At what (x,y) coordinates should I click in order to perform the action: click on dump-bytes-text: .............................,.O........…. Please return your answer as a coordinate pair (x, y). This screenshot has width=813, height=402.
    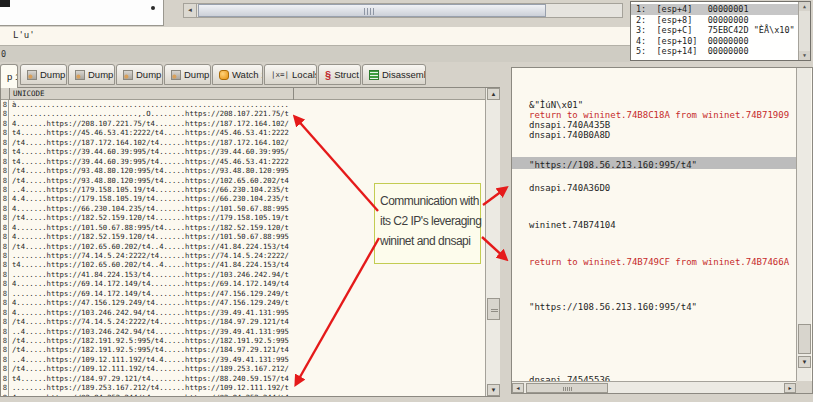
    Looking at the image, I should click on (149, 114).